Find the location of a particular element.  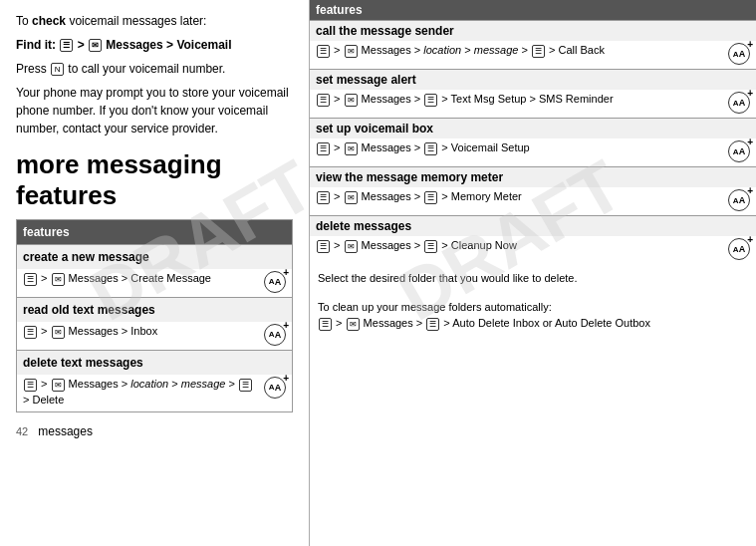

left-features-table: features create a new message ☰ > ✉ Mess… is located at coordinates (154, 316).